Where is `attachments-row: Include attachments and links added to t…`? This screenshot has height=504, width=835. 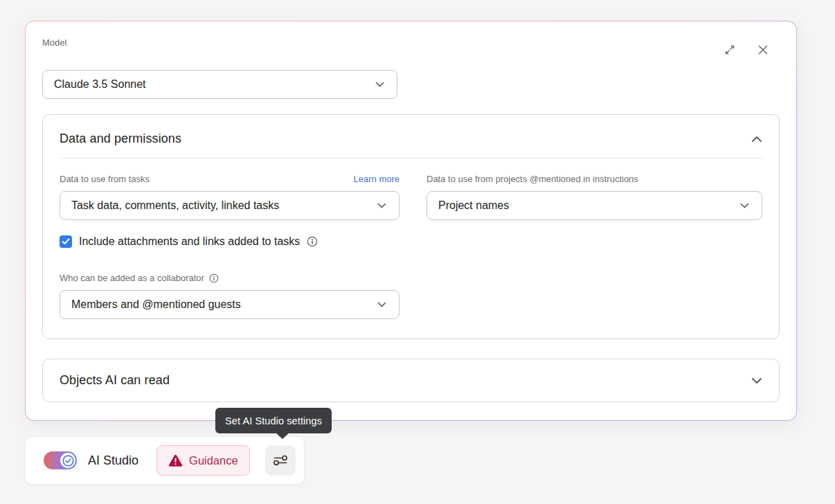
attachments-row: Include attachments and links added to t… is located at coordinates (230, 242).